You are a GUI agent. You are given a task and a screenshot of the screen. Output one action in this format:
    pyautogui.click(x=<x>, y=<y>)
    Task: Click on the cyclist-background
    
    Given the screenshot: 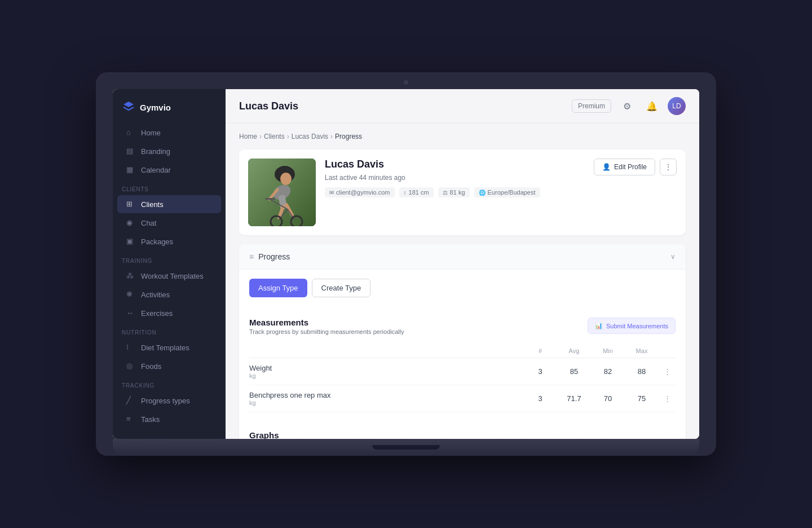 What is the action you would take?
    pyautogui.click(x=282, y=192)
    